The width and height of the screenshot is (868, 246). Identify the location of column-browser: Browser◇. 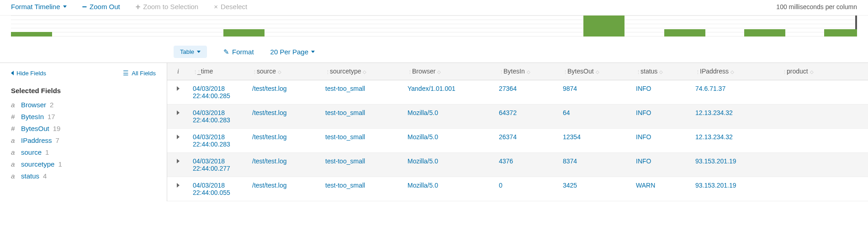
(450, 72).